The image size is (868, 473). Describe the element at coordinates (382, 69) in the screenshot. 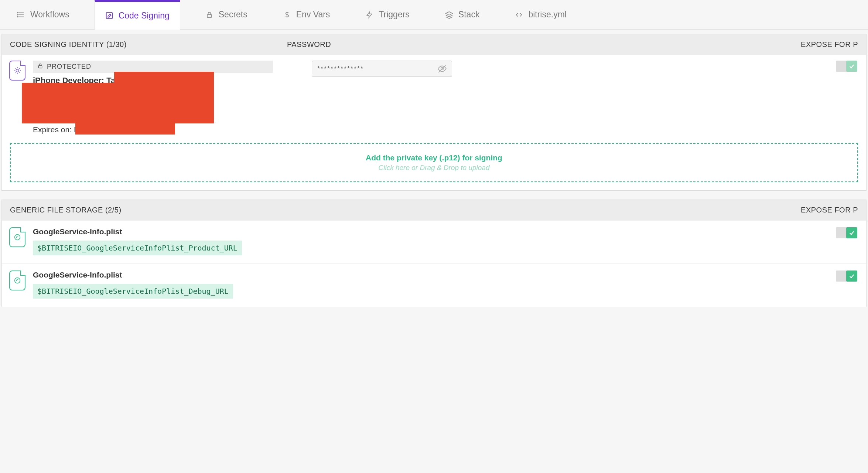

I see `password-column` at that location.